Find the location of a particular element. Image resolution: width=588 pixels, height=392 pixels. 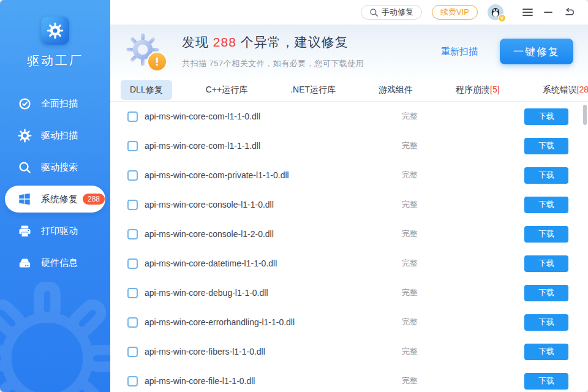

file-name: api-ms-win-core-errorhandling-l1-1-0.dll is located at coordinates (273, 322).